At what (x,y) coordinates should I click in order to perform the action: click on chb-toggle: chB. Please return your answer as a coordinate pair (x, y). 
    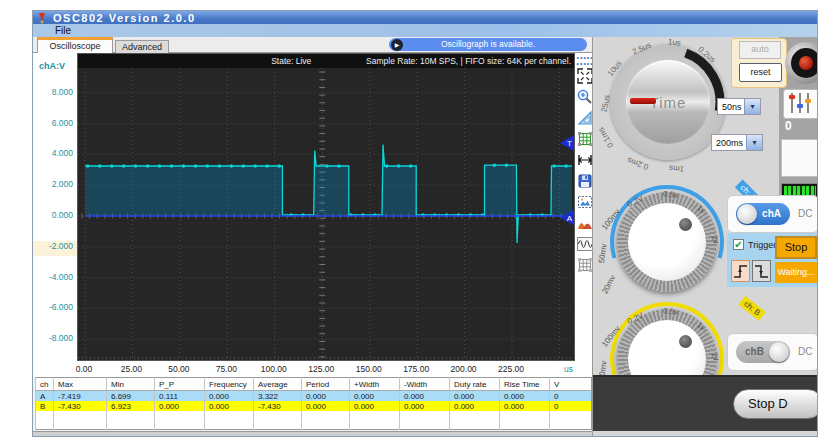
    Looking at the image, I should click on (763, 352).